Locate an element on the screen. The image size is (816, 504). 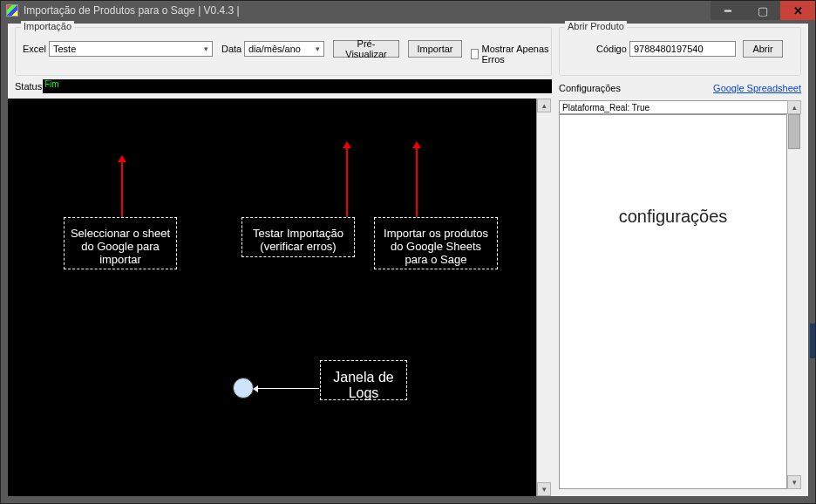
platform-row: Plataforma_Real: True ˄ is located at coordinates (680, 107).